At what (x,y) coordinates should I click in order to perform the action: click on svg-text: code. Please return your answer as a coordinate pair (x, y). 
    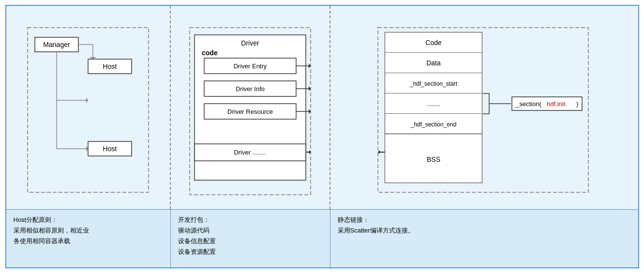
    Looking at the image, I should click on (210, 53).